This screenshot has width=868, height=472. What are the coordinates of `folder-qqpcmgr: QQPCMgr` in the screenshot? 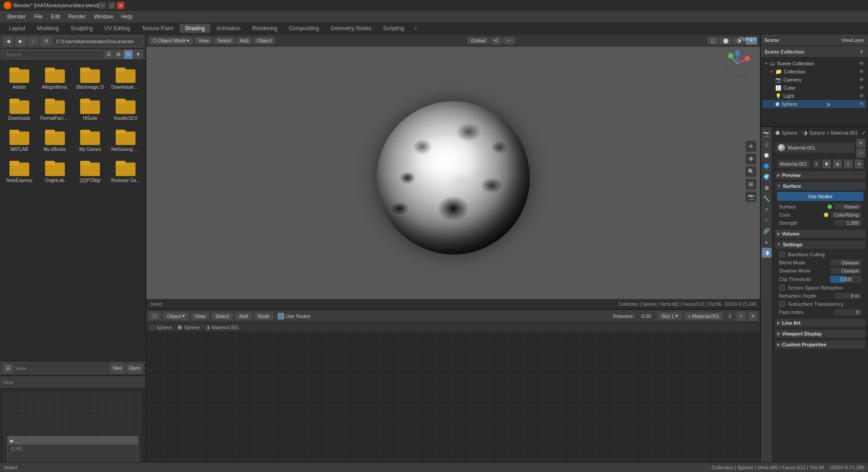 It's located at (90, 171).